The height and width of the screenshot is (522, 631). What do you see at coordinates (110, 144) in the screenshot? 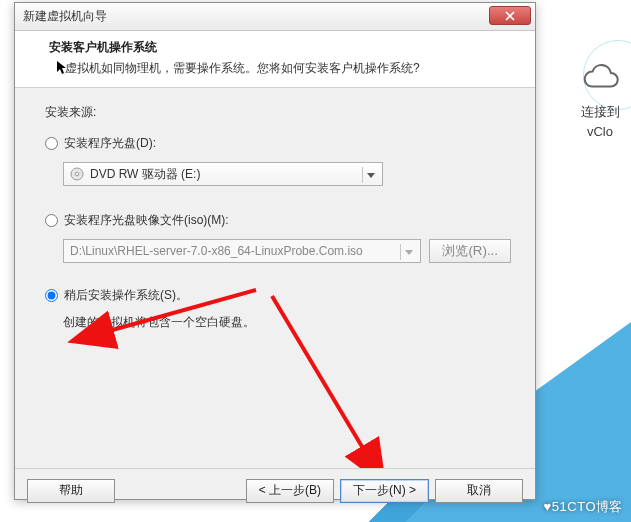
I see `option-disc-label: 安装程序光盘(D):` at bounding box center [110, 144].